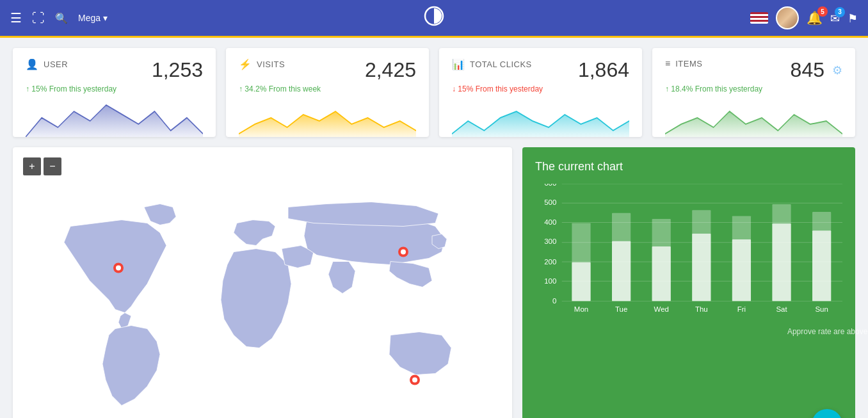 This screenshot has width=868, height=418. Describe the element at coordinates (114, 70) in the screenshot. I see `stat-header-user: 👤 User 1,253` at that location.